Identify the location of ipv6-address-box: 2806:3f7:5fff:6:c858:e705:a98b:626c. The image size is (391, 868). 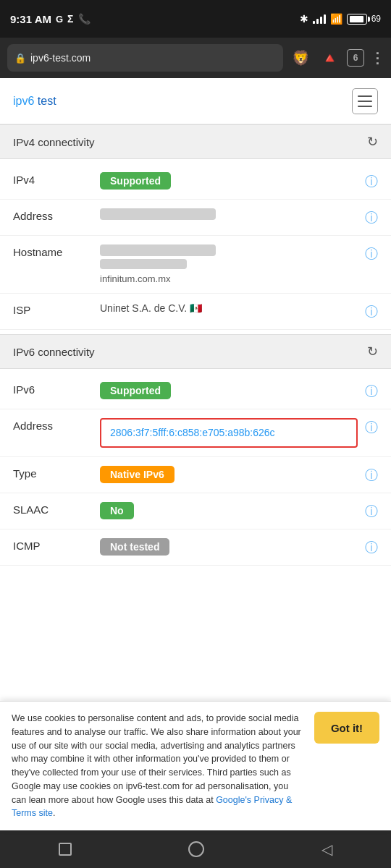
(229, 433).